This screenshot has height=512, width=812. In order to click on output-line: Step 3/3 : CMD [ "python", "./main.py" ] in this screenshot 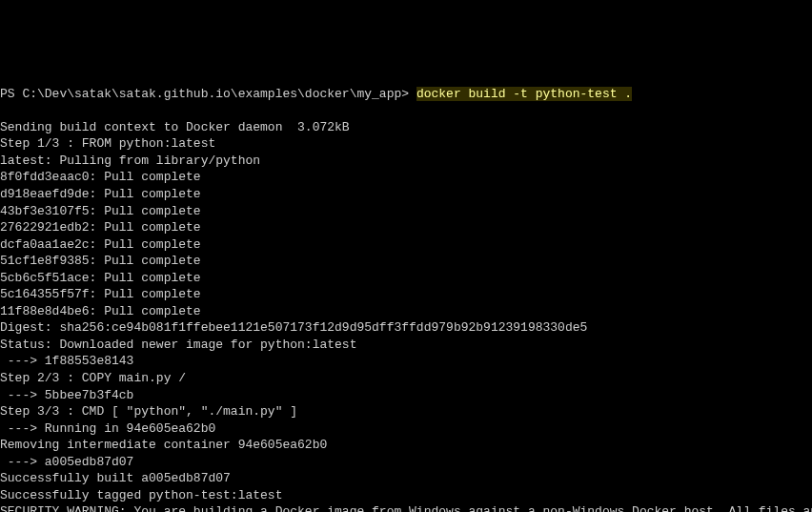, I will do `click(406, 412)`.